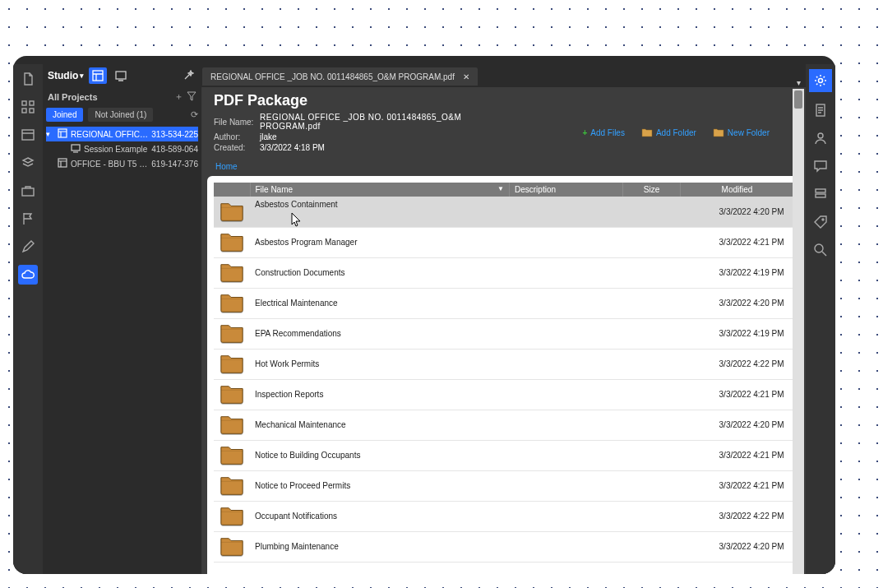 This screenshot has width=883, height=588. I want to click on tree-item-id: 619-147-376, so click(174, 164).